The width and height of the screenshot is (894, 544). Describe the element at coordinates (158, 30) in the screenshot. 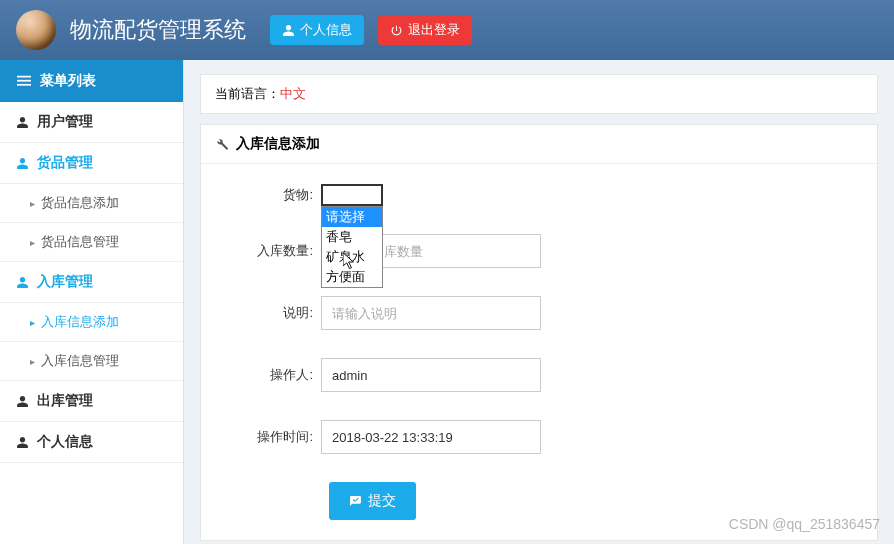

I see `app-title: 物流配货管理系统` at that location.